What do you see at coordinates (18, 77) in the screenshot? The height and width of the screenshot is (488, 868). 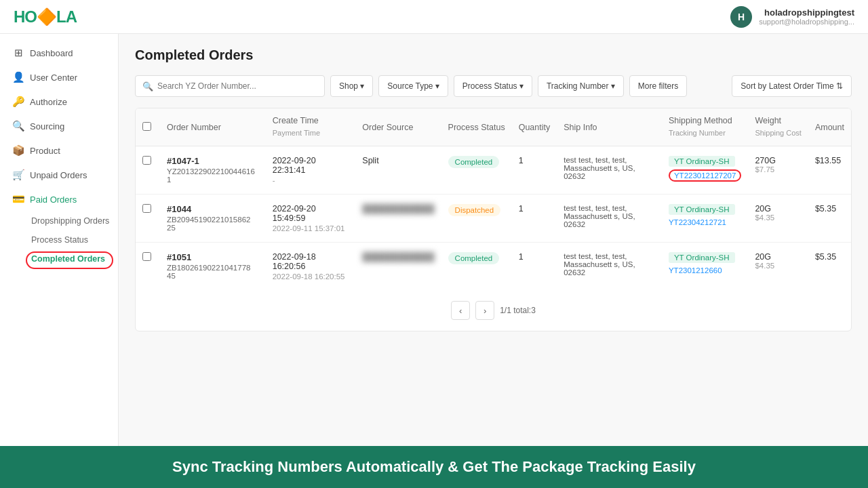 I see `user-center-icon: 👤` at bounding box center [18, 77].